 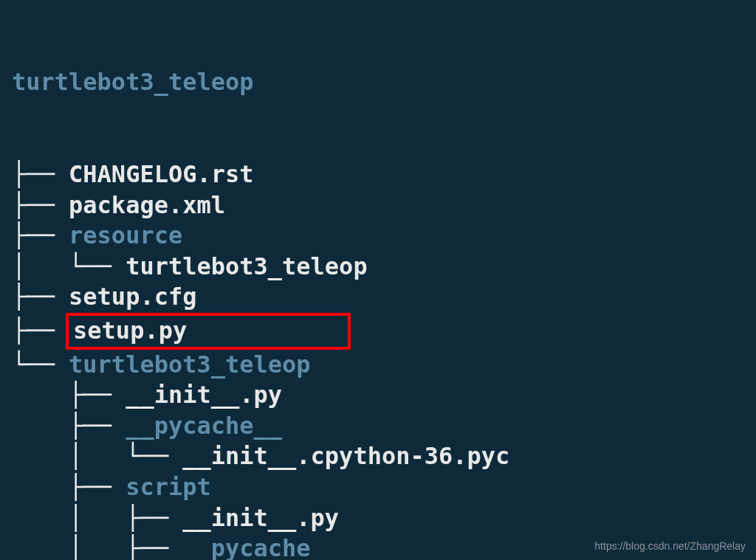 What do you see at coordinates (378, 426) in the screenshot?
I see `tree-row: ├── __pycache__` at bounding box center [378, 426].